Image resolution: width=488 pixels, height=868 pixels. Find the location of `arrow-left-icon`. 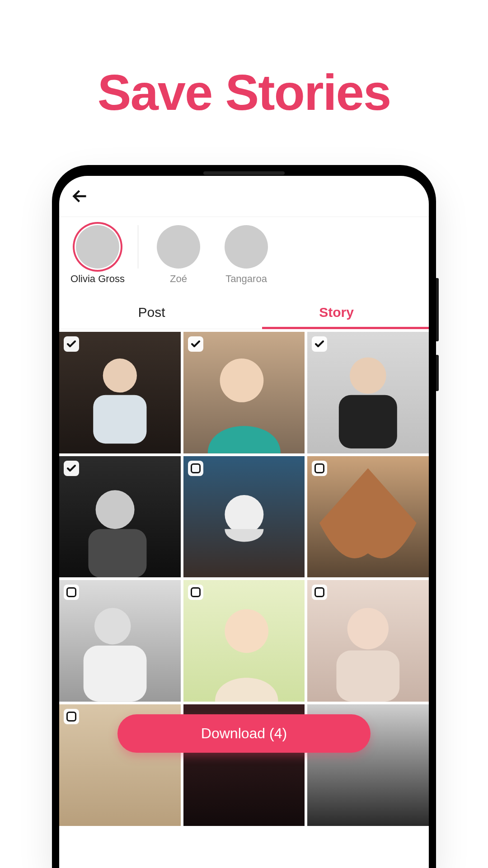

arrow-left-icon is located at coordinates (80, 196).